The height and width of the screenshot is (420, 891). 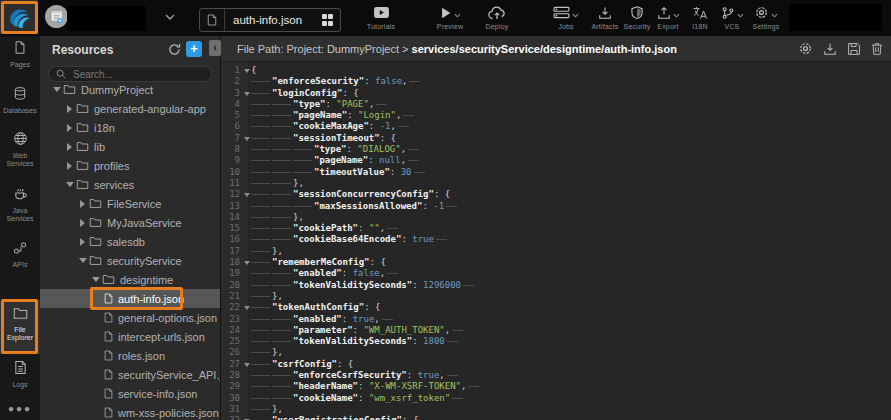 What do you see at coordinates (20, 368) in the screenshot?
I see `logs-icon` at bounding box center [20, 368].